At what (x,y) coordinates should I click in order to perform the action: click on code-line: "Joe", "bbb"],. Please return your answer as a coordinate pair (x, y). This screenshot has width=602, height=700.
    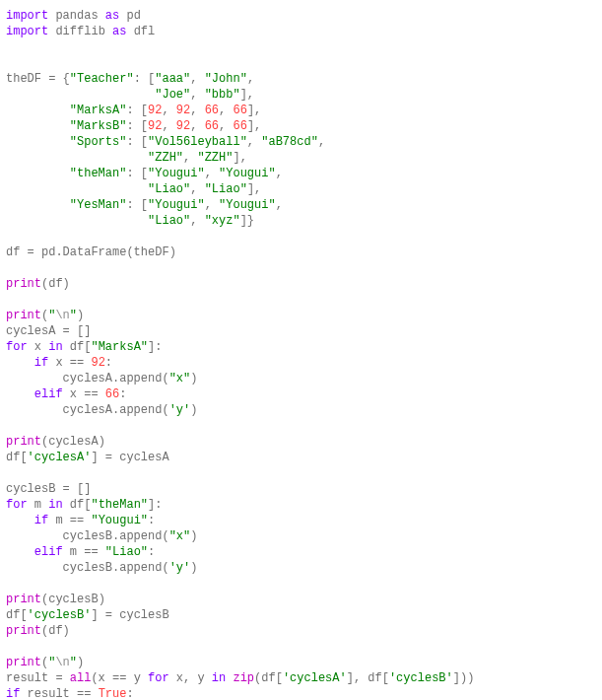
    Looking at the image, I should click on (130, 95).